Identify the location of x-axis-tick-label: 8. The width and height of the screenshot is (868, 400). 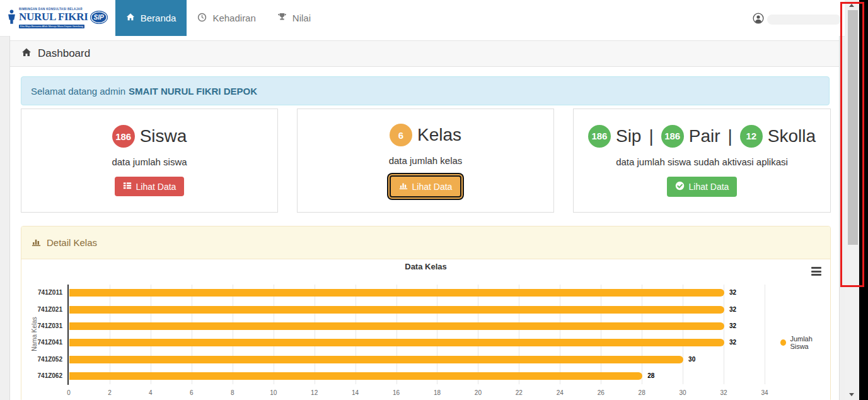
(233, 393).